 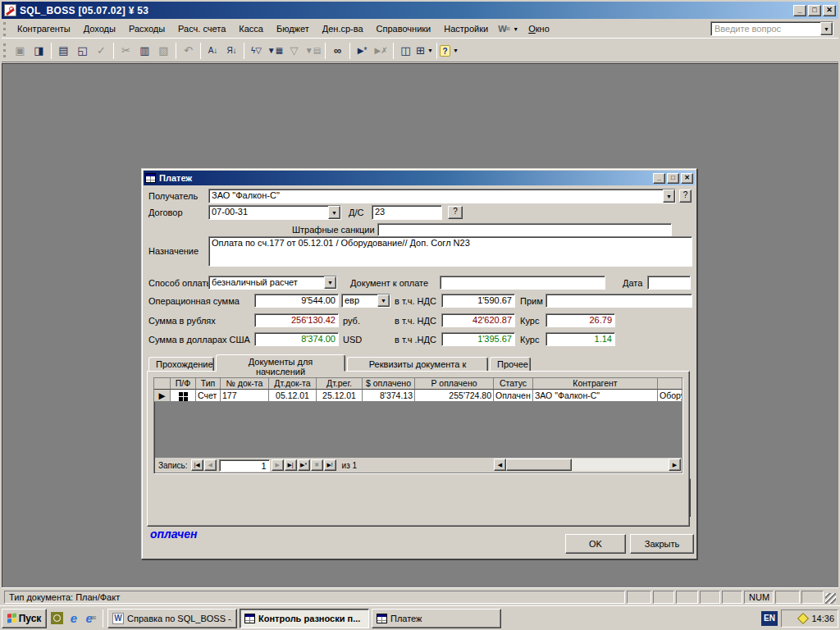 What do you see at coordinates (418, 364) in the screenshot?
I see `tab-rekvizity-dokumenta: Реквизиты документа к оплате` at bounding box center [418, 364].